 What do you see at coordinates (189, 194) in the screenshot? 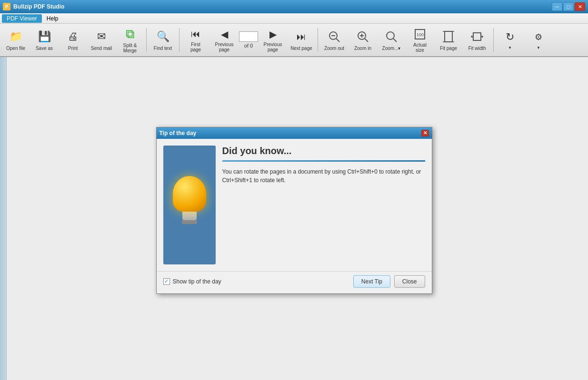
I see `bulb-body` at bounding box center [189, 194].